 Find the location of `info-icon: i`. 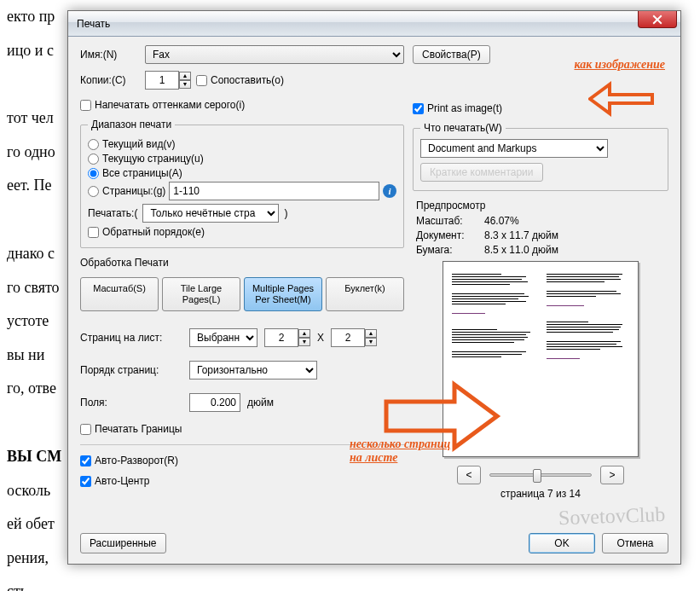

info-icon: i is located at coordinates (390, 191).